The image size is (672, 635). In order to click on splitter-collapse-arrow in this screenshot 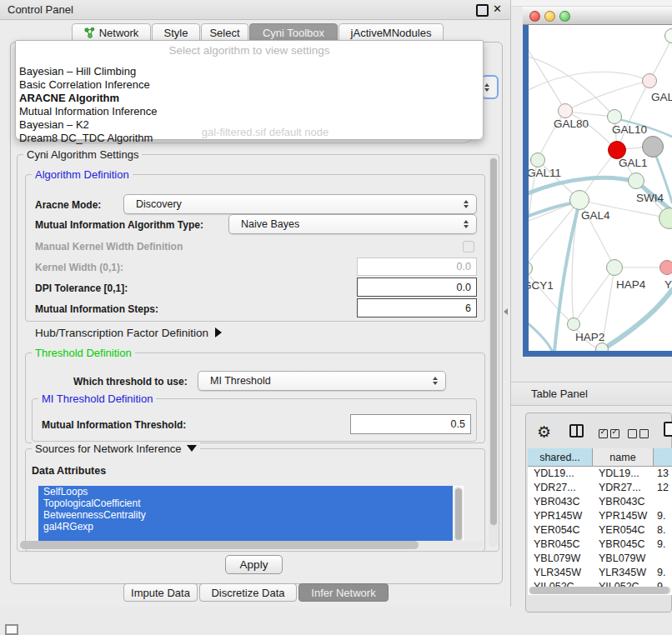, I will do `click(505, 312)`.